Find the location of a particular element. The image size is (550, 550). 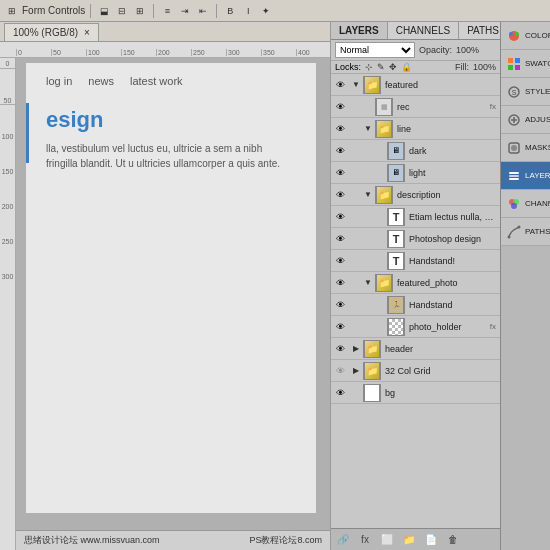

accent-bar is located at coordinates (28, 133).